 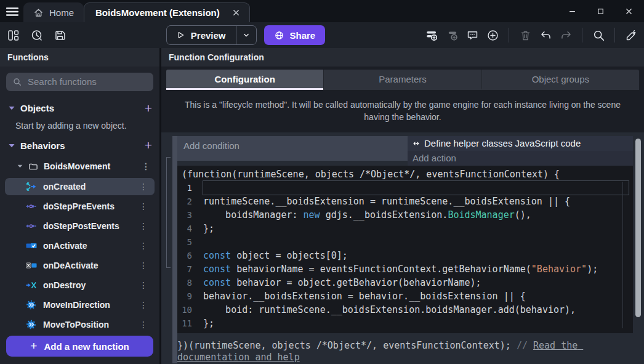 What do you see at coordinates (600, 11) in the screenshot?
I see `window-controls` at bounding box center [600, 11].